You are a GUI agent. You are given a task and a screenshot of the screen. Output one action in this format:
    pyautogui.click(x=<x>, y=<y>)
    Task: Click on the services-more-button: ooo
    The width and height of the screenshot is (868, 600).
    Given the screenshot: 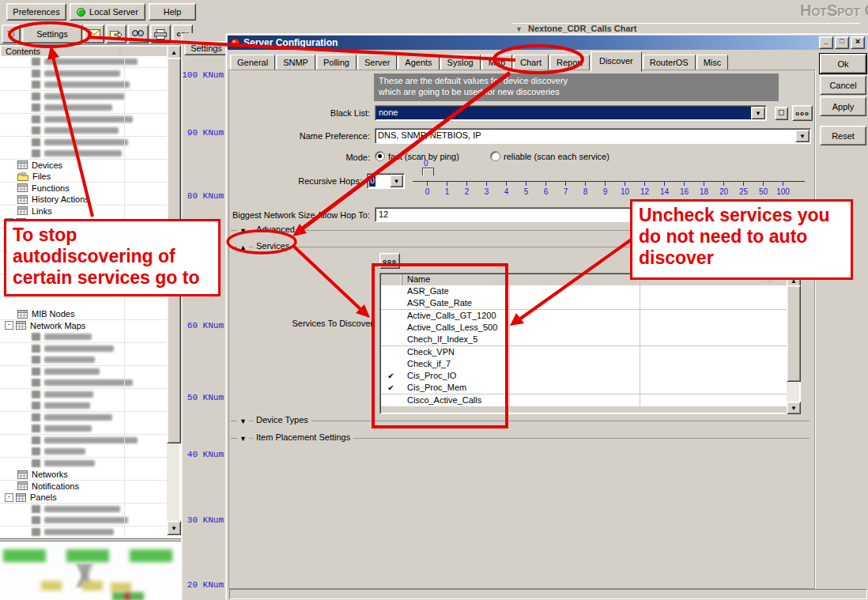 What is the action you would take?
    pyautogui.click(x=390, y=261)
    